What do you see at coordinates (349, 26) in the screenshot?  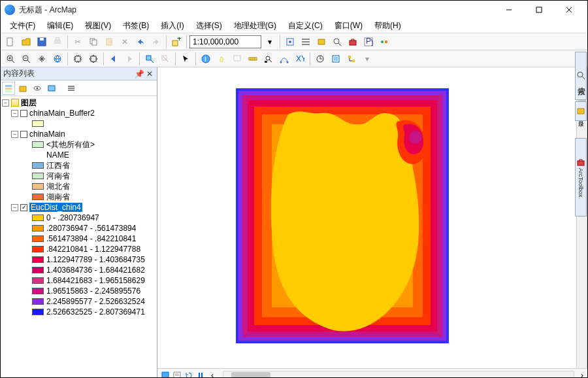 I see `menu-window: 窗口(W)` at bounding box center [349, 26].